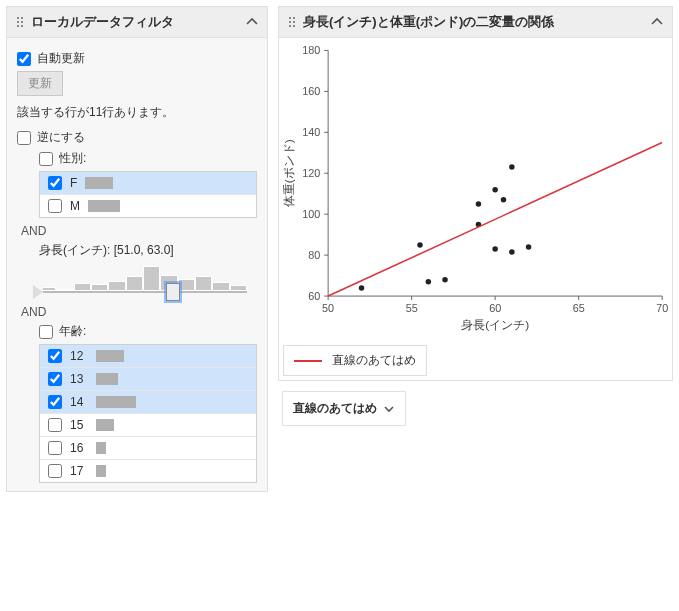  Describe the element at coordinates (579, 308) in the screenshot. I see `svg-text: 65` at that location.